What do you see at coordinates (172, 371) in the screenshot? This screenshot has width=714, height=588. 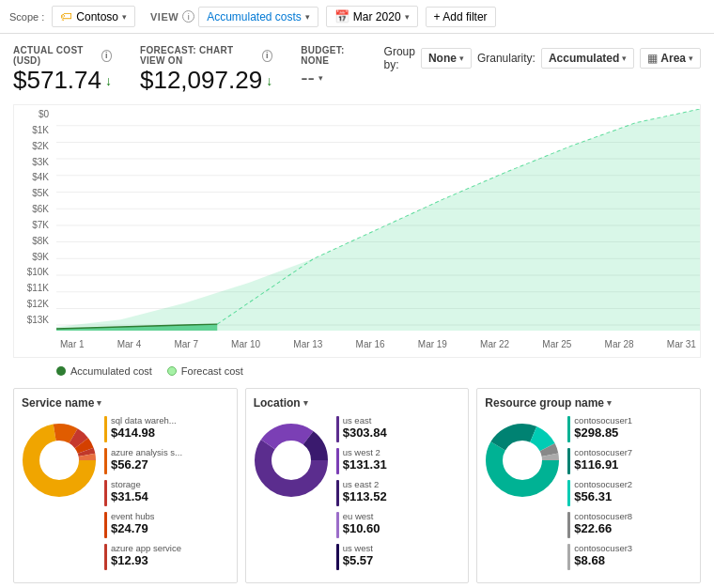 I see `forecast-cost-dot` at bounding box center [172, 371].